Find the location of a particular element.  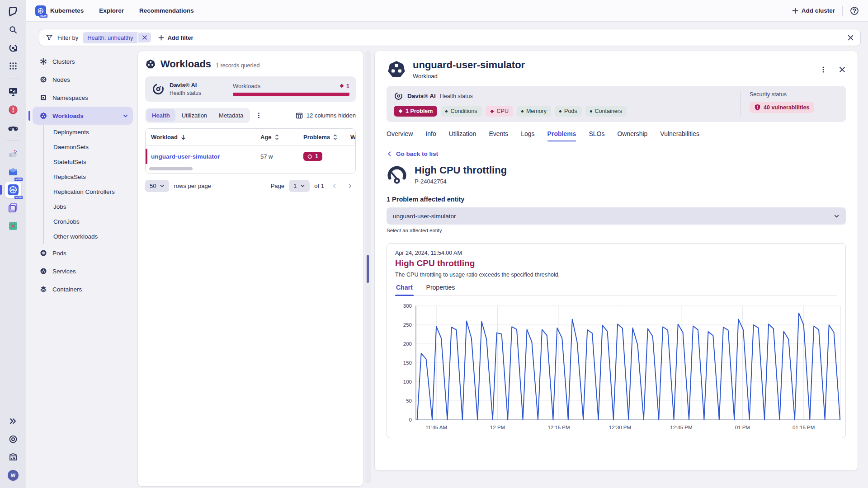

tab-events: Events is located at coordinates (498, 136).